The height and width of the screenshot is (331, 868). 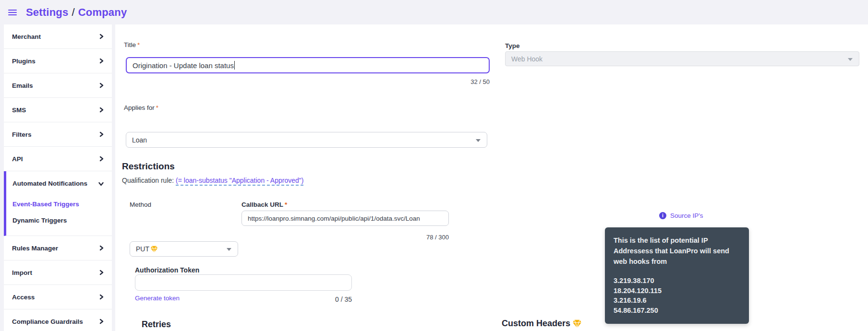 I want to click on method-label: Method, so click(x=140, y=204).